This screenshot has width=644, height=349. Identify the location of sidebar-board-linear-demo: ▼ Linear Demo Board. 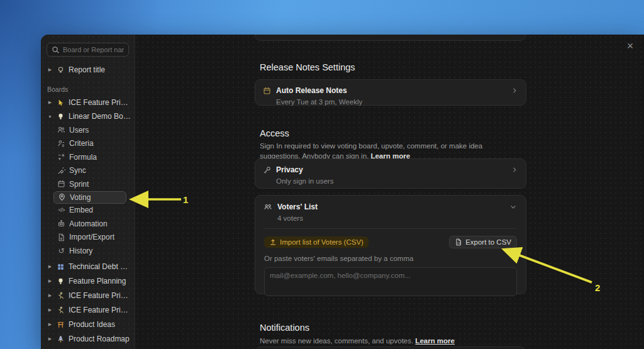
(88, 116).